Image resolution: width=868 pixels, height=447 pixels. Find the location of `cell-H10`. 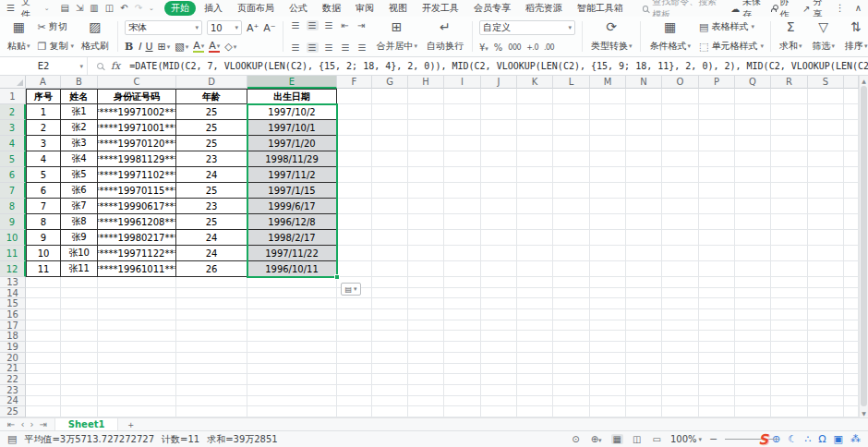

cell-H10 is located at coordinates (427, 238).